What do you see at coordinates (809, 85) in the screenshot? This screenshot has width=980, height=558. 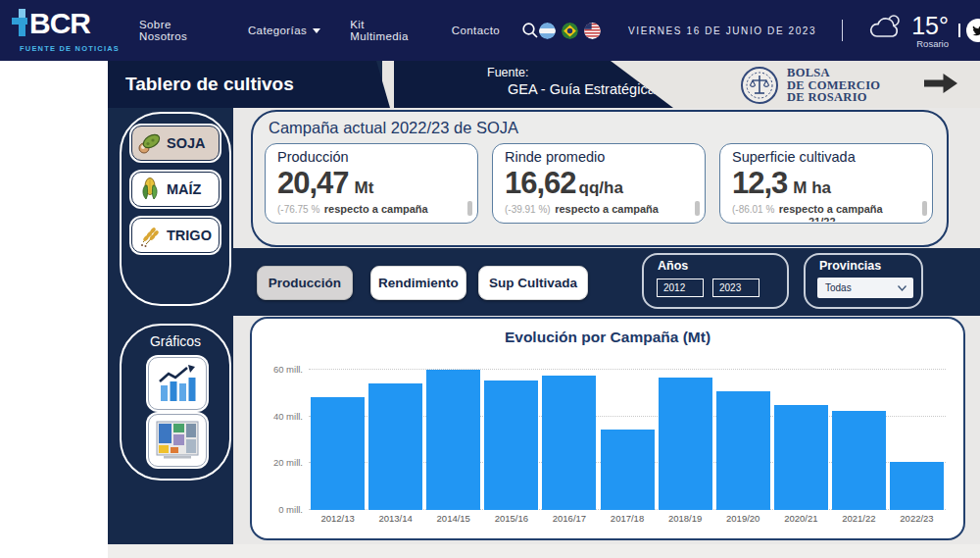 I see `bolsa-comercio-logo: BOLSA DE COMERCIO DE ROSARIO` at bounding box center [809, 85].